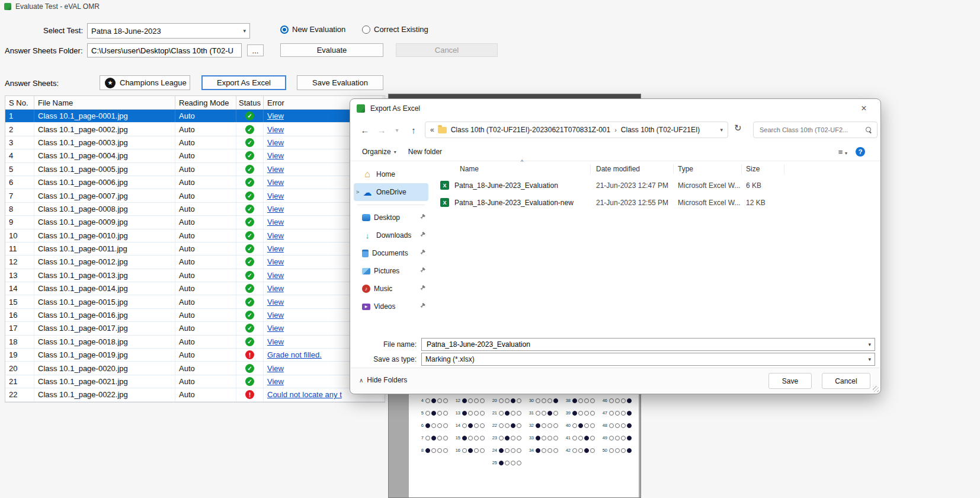  I want to click on export-as-excel-button: Export As Excel, so click(244, 83).